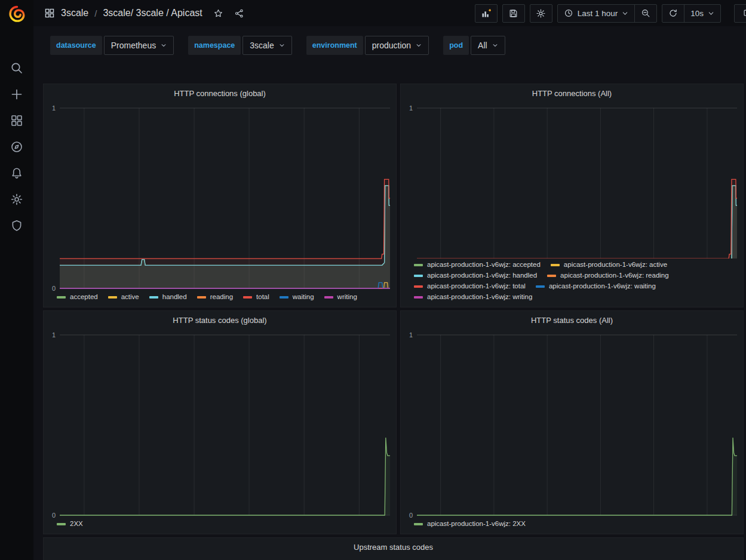  Describe the element at coordinates (124, 297) in the screenshot. I see `legend-item: active` at that location.